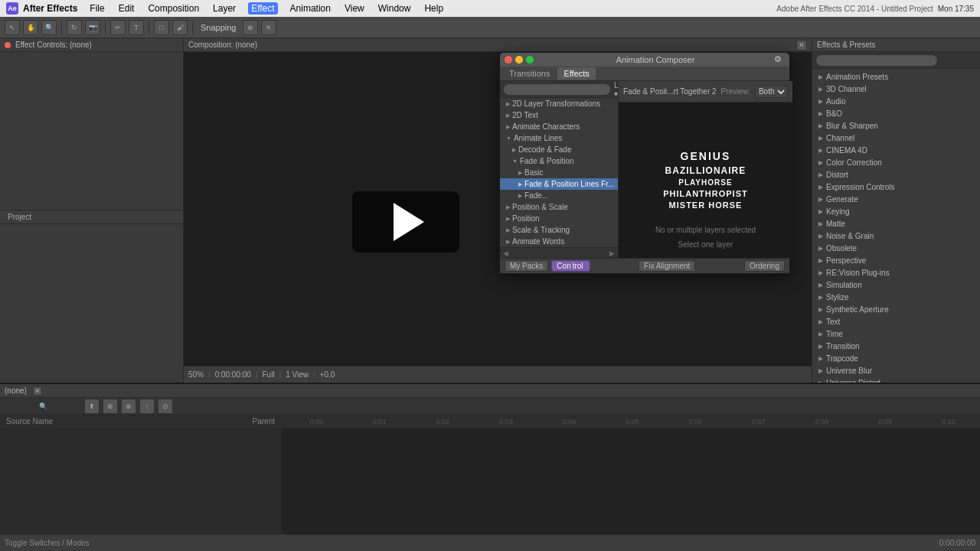  Describe the element at coordinates (180, 28) in the screenshot. I see `paint-tool: 🖌` at that location.